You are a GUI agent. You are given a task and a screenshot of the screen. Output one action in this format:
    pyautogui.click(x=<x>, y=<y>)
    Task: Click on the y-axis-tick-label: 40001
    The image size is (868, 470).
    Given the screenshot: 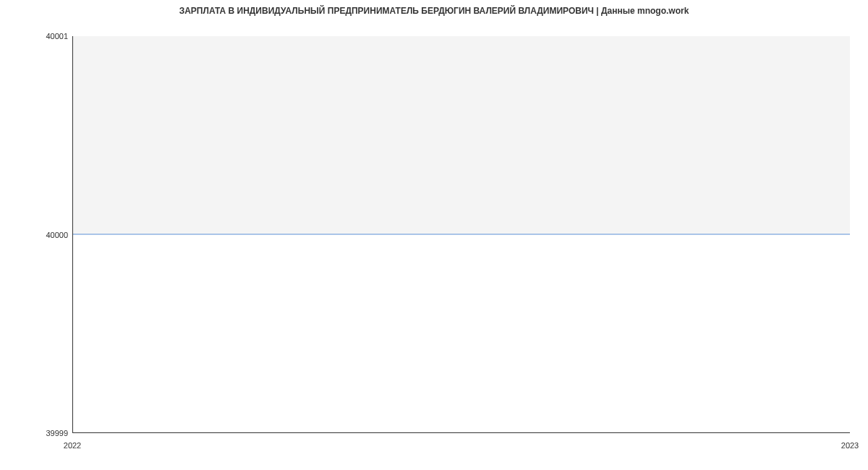 What is the action you would take?
    pyautogui.click(x=56, y=36)
    